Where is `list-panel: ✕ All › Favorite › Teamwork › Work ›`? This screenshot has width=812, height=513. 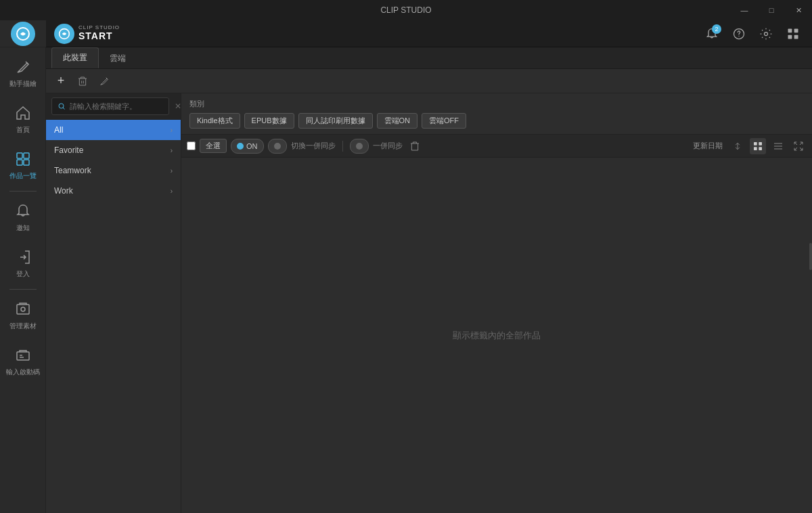 list-panel: ✕ All › Favorite › Teamwork › Work › is located at coordinates (114, 303).